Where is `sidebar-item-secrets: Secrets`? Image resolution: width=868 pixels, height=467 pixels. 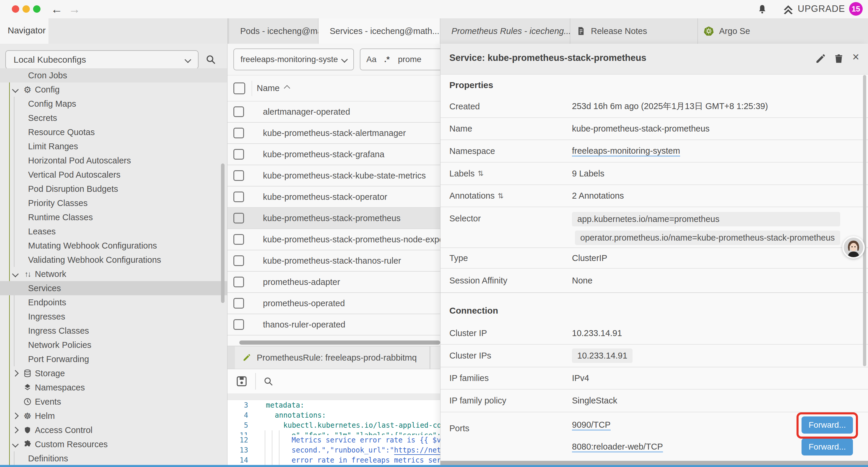
sidebar-item-secrets: Secrets is located at coordinates (114, 118).